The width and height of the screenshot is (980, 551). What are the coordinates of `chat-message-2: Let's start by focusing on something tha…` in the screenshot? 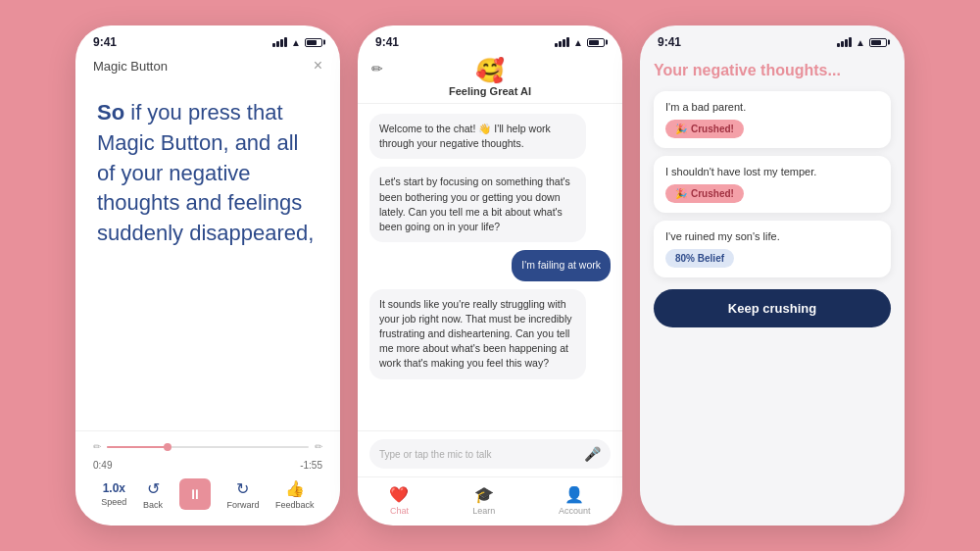 It's located at (478, 204).